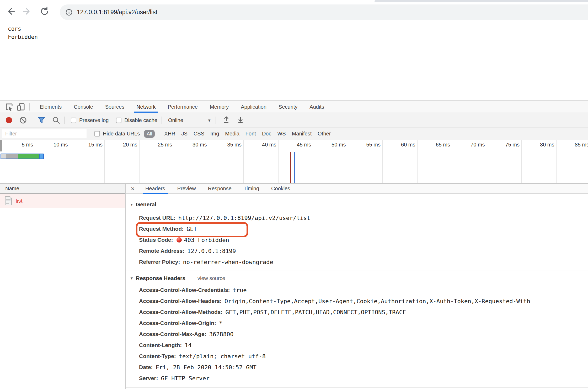 The width and height of the screenshot is (588, 389). What do you see at coordinates (294, 1) in the screenshot?
I see `browser-tab-strip` at bounding box center [294, 1].